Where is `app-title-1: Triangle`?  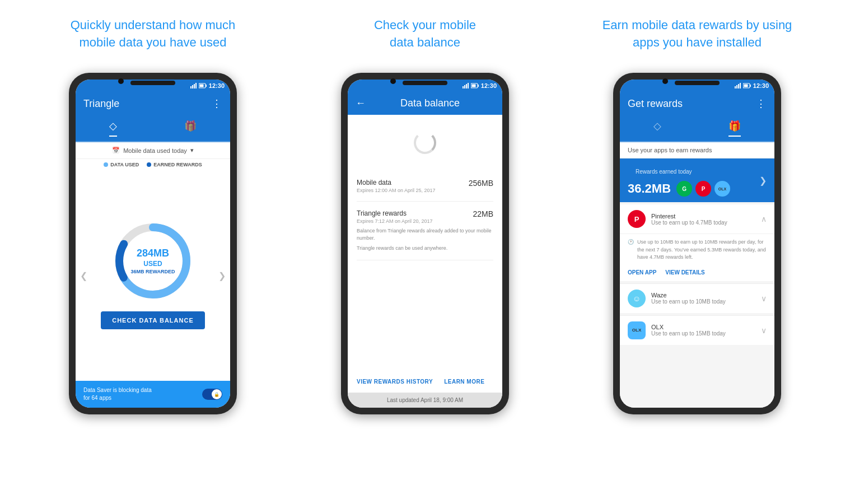
app-title-1: Triangle is located at coordinates (101, 104).